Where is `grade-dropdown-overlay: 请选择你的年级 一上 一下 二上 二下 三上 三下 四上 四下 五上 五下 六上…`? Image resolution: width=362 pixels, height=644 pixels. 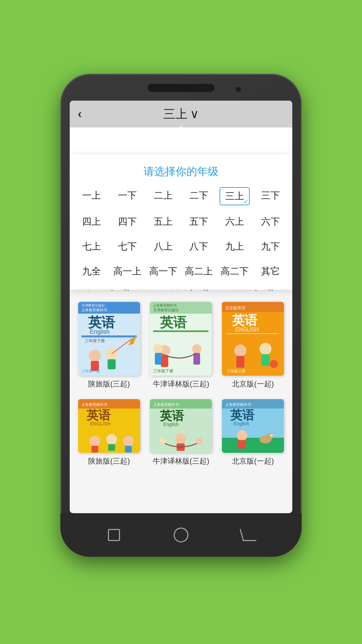 grade-dropdown-overlay: 请选择你的年级 一上 一下 二上 二下 三上 三下 四上 四下 五上 五下 六上… is located at coordinates (181, 179).